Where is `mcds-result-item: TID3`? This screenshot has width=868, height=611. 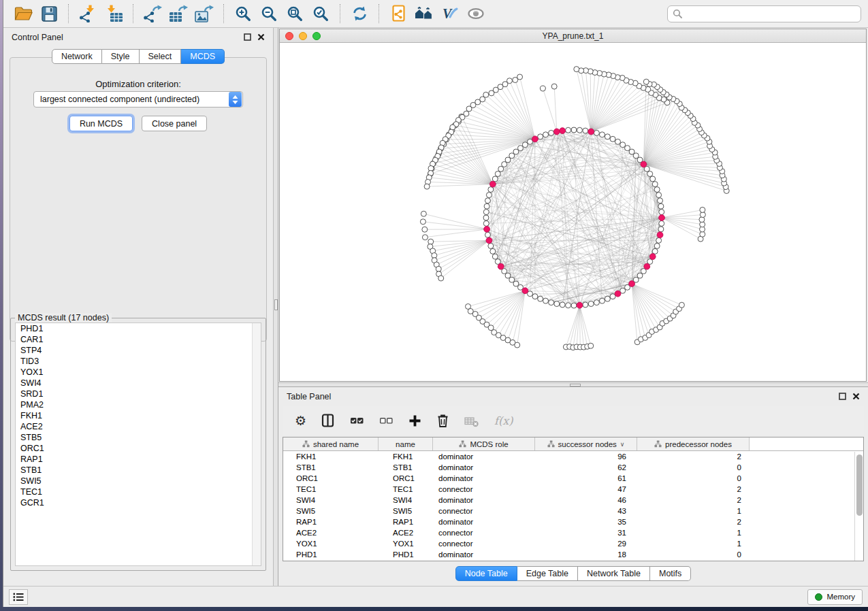
mcds-result-item: TID3 is located at coordinates (138, 361).